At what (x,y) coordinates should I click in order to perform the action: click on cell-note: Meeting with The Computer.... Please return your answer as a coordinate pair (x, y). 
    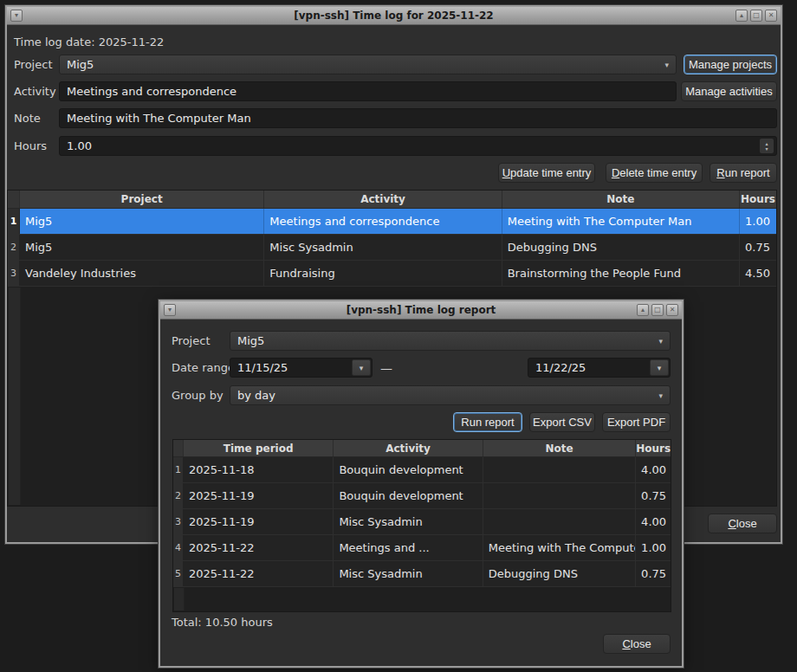
    Looking at the image, I should click on (560, 547).